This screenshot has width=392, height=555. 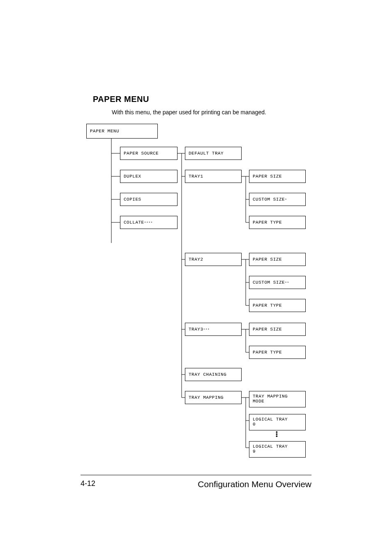 I want to click on node-tray3-super: ***, so click(x=207, y=330).